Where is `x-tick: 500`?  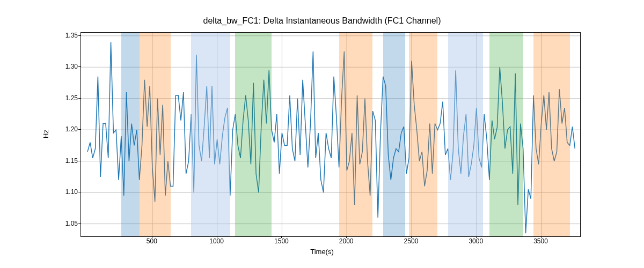 x-tick: 500 is located at coordinates (152, 241).